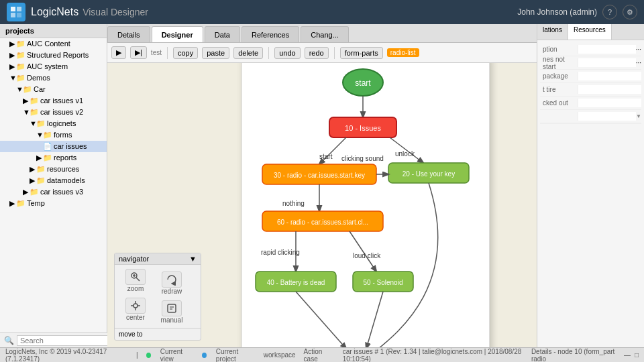 The height and width of the screenshot is (362, 644). What do you see at coordinates (172, 280) in the screenshot?
I see `redraw-icon` at bounding box center [172, 280].